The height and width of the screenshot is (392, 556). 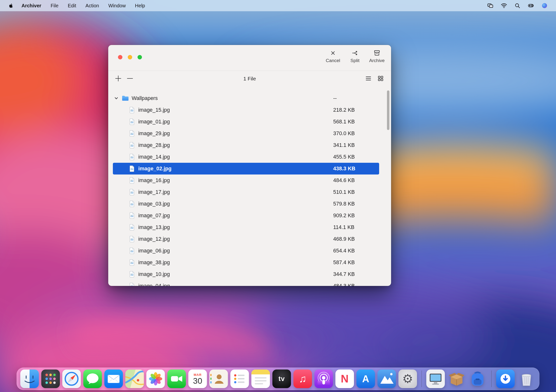 What do you see at coordinates (366, 379) in the screenshot?
I see `appstore-a-glyph: A` at bounding box center [366, 379].